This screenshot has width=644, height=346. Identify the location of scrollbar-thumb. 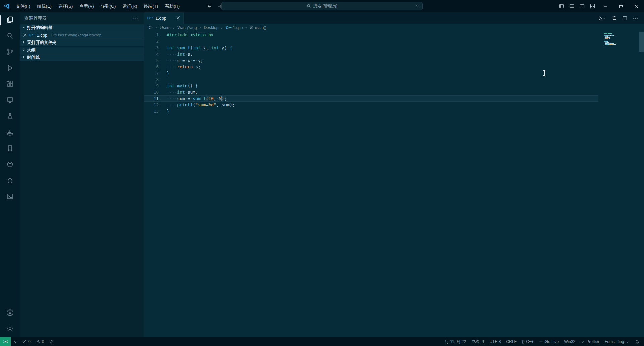
(642, 42).